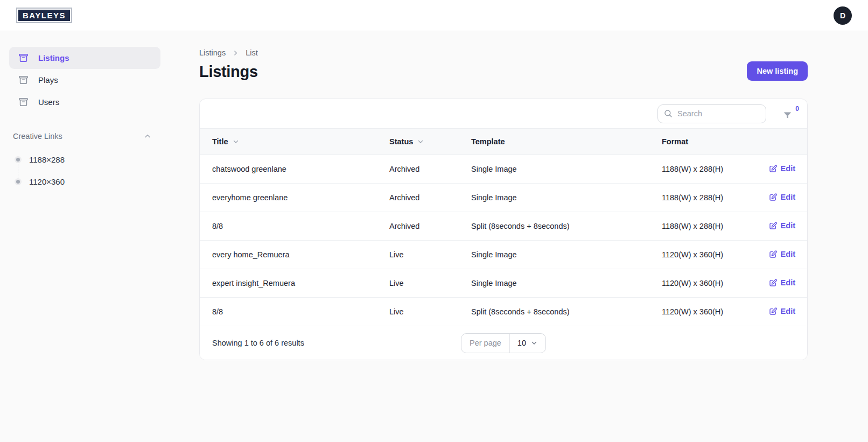  What do you see at coordinates (289, 255) in the screenshot?
I see `cell-title: every home_Remuera` at bounding box center [289, 255].